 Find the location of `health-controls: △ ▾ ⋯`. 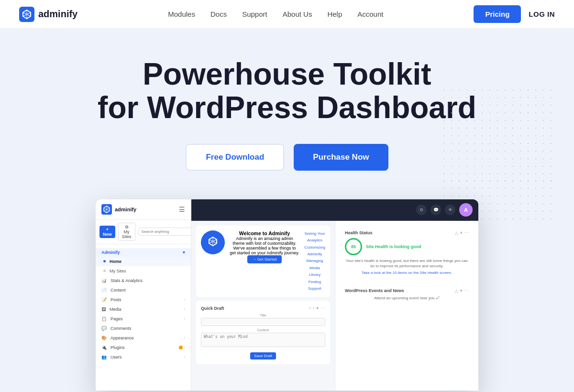

health-controls: △ ▾ ⋯ is located at coordinates (462, 233).